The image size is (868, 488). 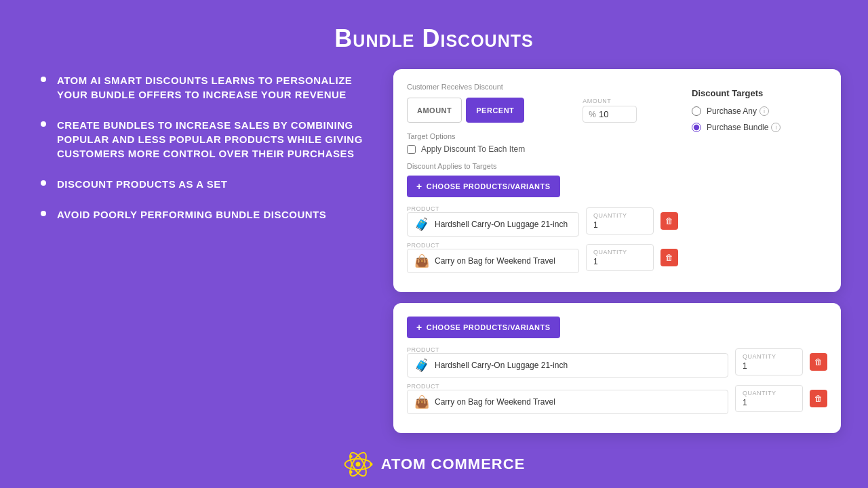 I want to click on bottom-card: + CHOOSE PRODUCTS/VARIANTS Product🧳Hards…, so click(x=617, y=368).